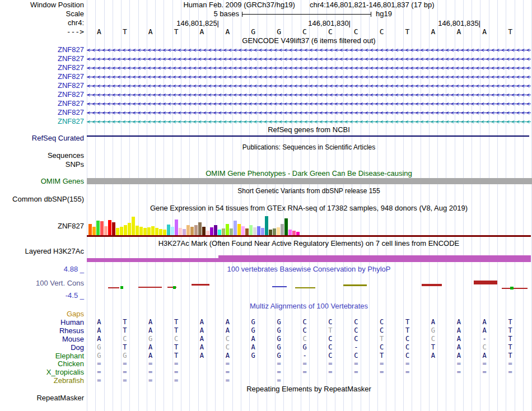 This screenshot has height=411, width=532. What do you see at coordinates (42, 181) in the screenshot?
I see `omim-genes-label: OMIM Genes` at bounding box center [42, 181].